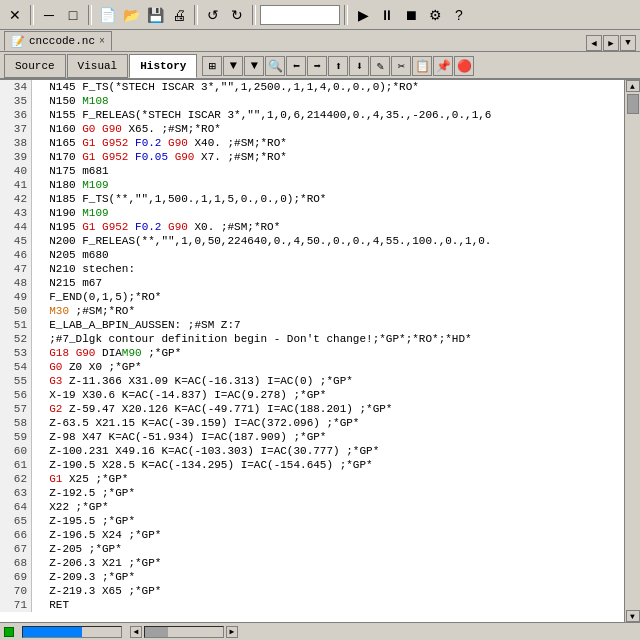 The height and width of the screenshot is (640, 640). What do you see at coordinates (633, 104) in the screenshot?
I see `scroll-thumb` at bounding box center [633, 104].